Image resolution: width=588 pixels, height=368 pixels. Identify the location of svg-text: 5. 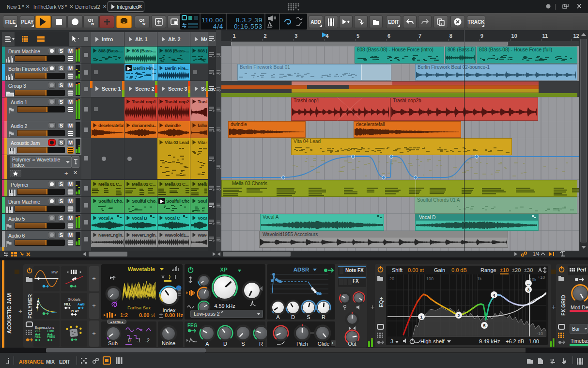
(484, 326).